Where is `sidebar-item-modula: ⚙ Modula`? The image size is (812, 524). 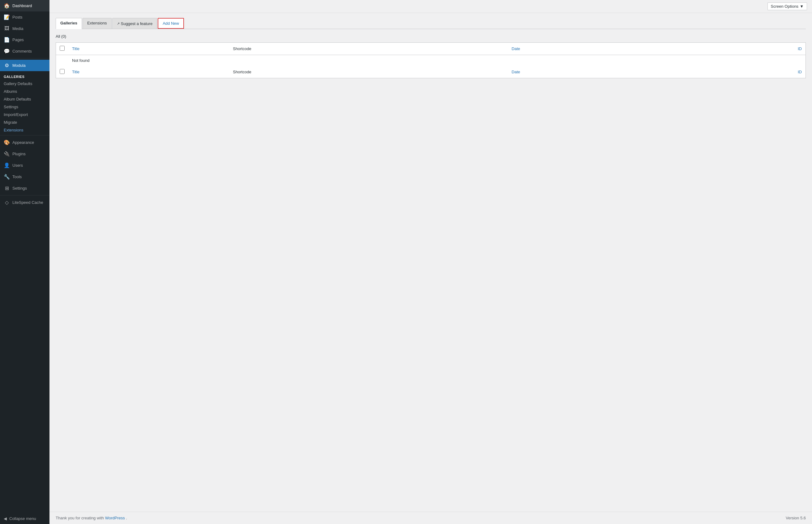 sidebar-item-modula: ⚙ Modula is located at coordinates (24, 65).